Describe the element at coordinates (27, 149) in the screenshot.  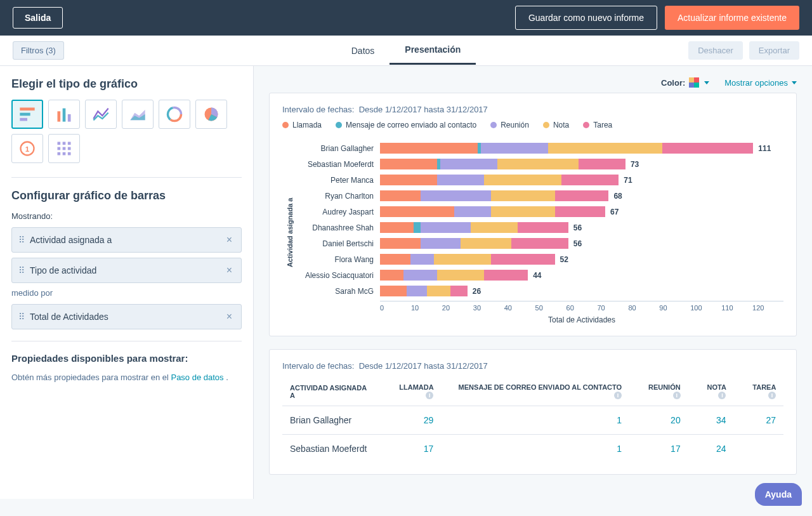
I see `chart-type-summary: 1` at that location.